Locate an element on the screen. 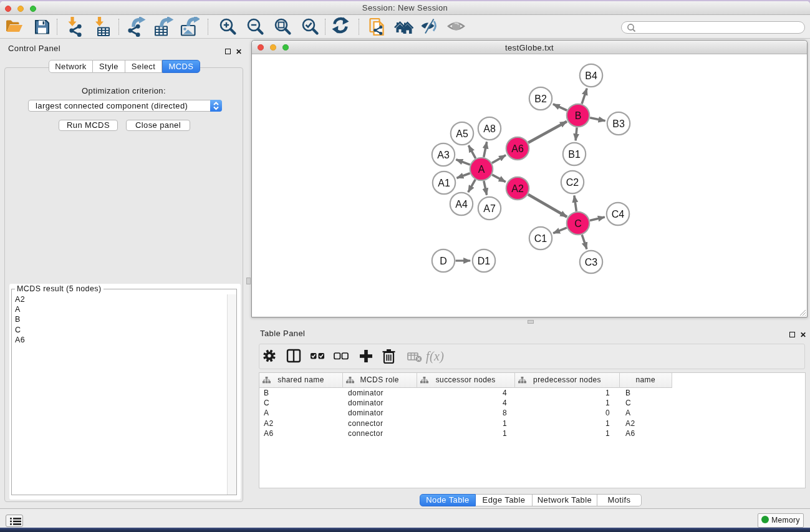 The image size is (810, 532). svg-text: C1 is located at coordinates (541, 238).